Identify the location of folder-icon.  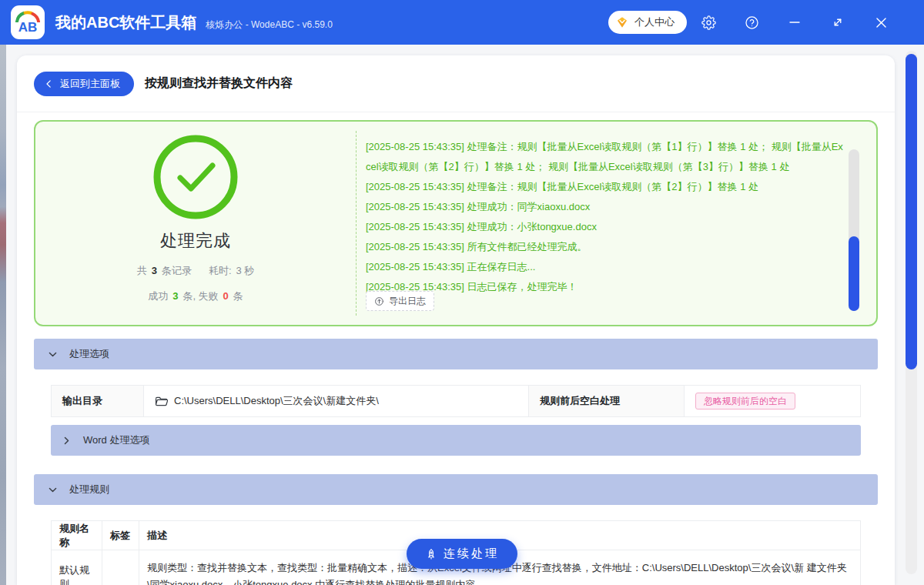
(162, 402).